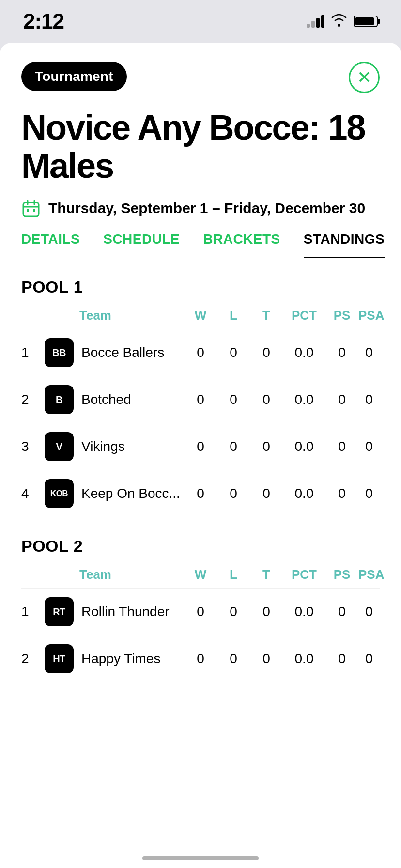  Describe the element at coordinates (59, 353) in the screenshot. I see `avatar: BB` at that location.